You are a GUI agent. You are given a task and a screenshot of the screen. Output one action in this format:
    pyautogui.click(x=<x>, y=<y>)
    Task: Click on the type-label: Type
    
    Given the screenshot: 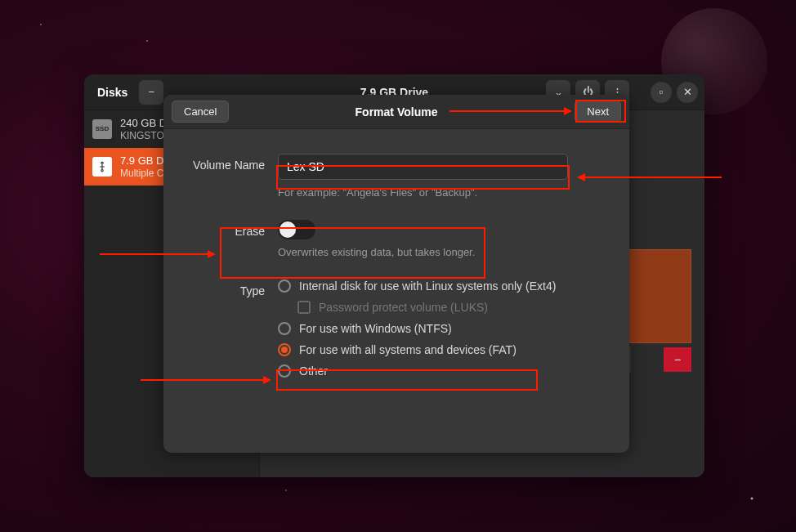 What is the action you would take?
    pyautogui.click(x=233, y=288)
    